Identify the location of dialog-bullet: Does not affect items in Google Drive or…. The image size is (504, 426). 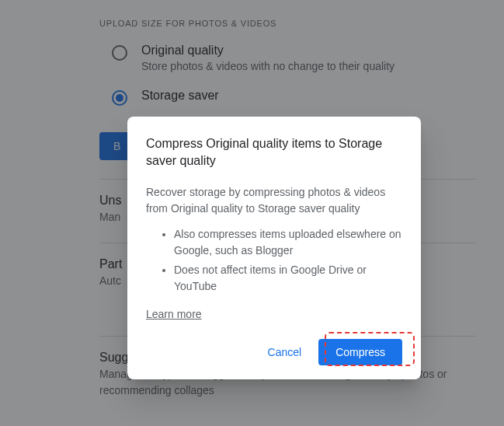
(288, 278).